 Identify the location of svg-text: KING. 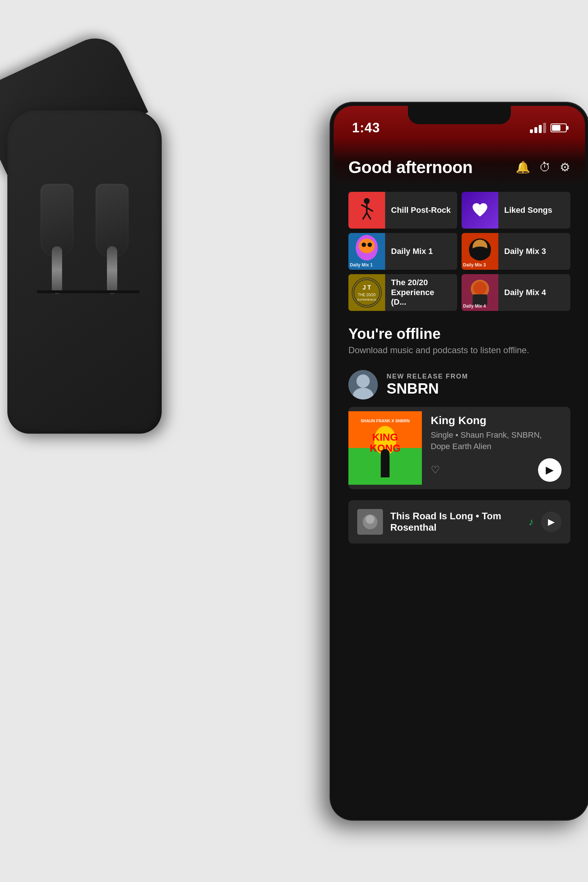
(385, 437).